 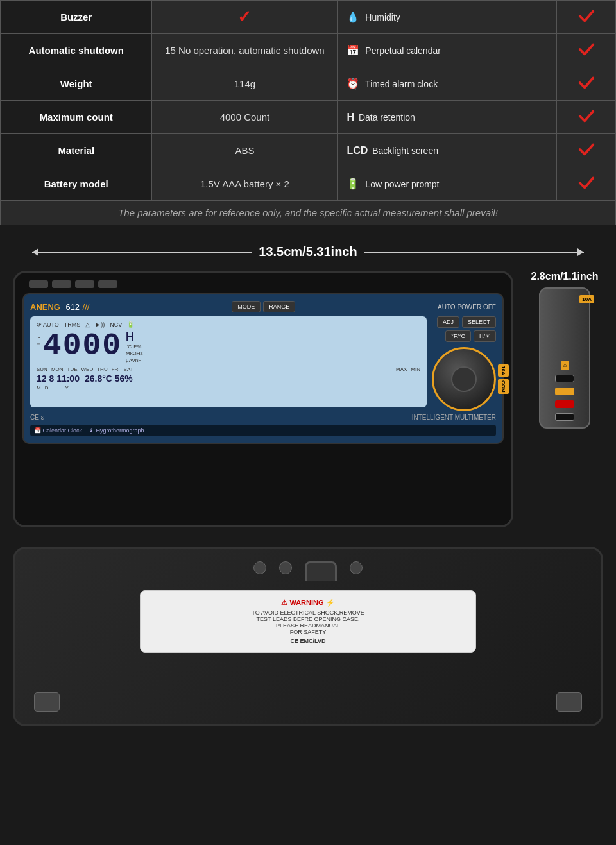 I want to click on warning-cert: CE EMC/LVD, so click(x=308, y=641).